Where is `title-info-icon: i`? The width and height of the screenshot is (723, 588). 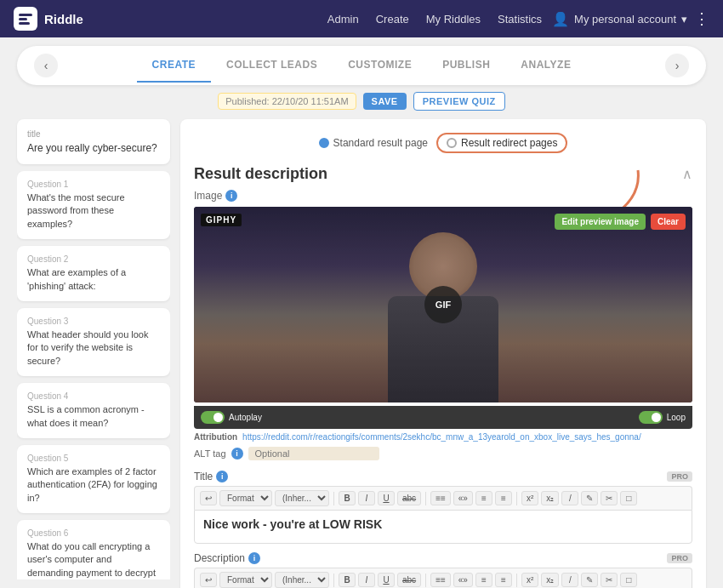
title-info-icon: i is located at coordinates (222, 477).